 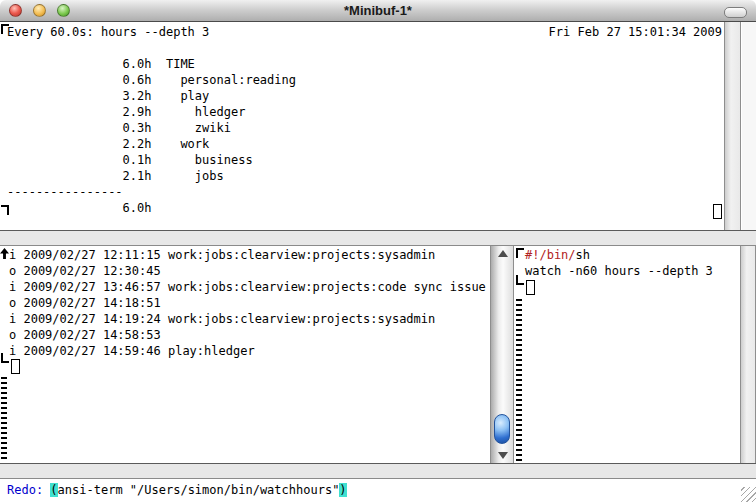 What do you see at coordinates (550, 255) in the screenshot?
I see `shebang-comment: #!/bin/` at bounding box center [550, 255].